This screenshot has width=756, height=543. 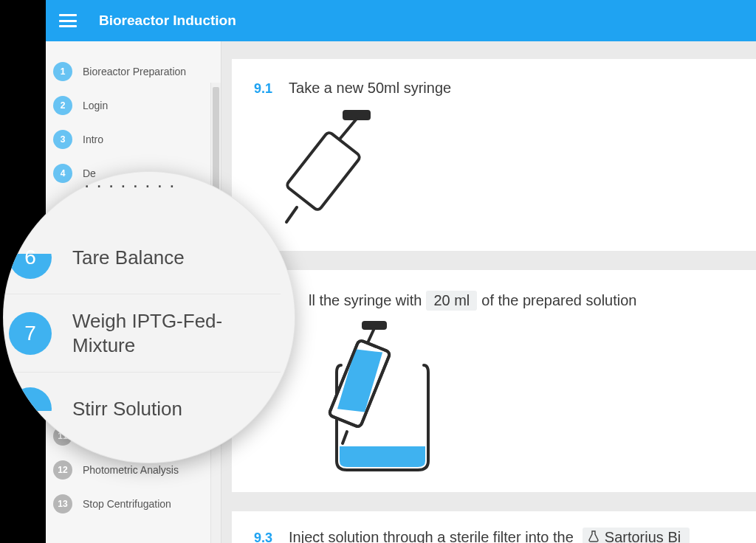 I want to click on sidebar-item-label: Login, so click(x=95, y=104).